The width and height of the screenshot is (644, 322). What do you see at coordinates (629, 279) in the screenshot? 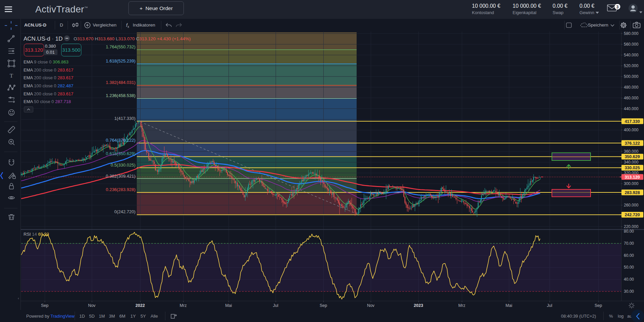
I see `svg-text: 40.00` at bounding box center [629, 279].